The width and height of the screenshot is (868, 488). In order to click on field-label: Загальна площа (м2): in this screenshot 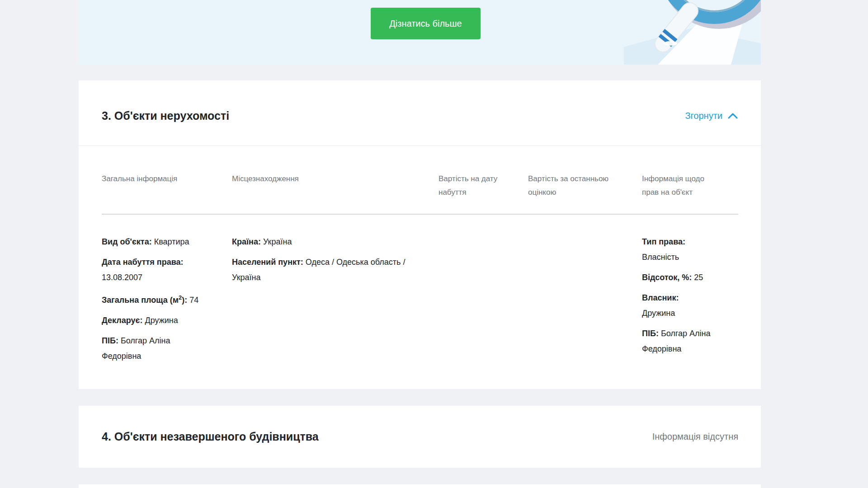, I will do `click(145, 300)`.